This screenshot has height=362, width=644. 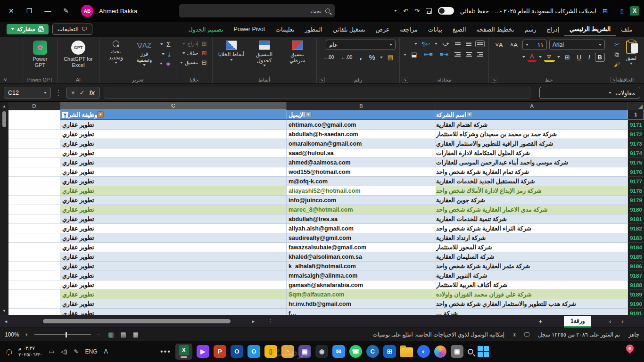 What do you see at coordinates (532, 304) in the screenshot?
I see `cell-company-name: شركة هدب للتطوير والاستثمار العقاري شركة…` at bounding box center [532, 304].